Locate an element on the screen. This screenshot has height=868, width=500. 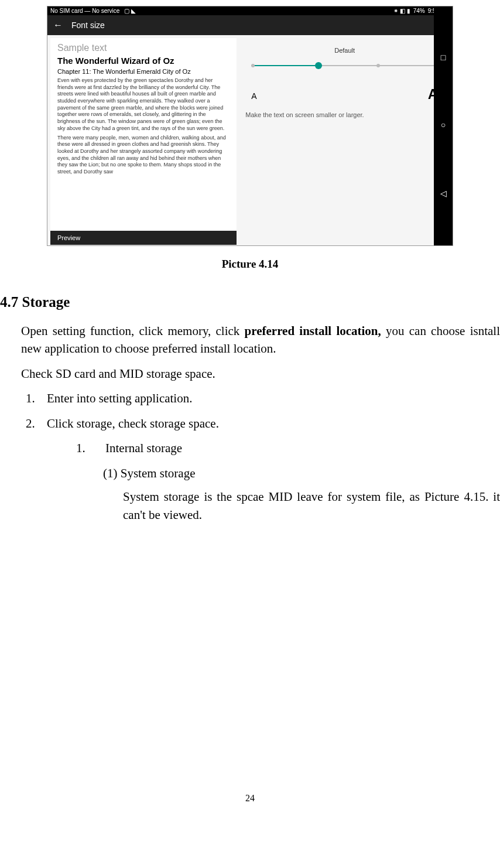
font-size-slider is located at coordinates (344, 66).